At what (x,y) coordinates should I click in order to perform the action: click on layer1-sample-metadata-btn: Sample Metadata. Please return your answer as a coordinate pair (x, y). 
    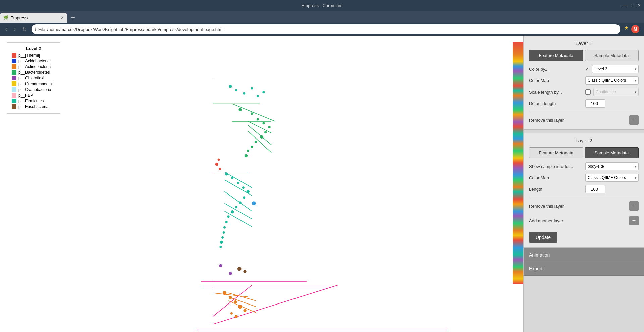
    Looking at the image, I should click on (612, 56).